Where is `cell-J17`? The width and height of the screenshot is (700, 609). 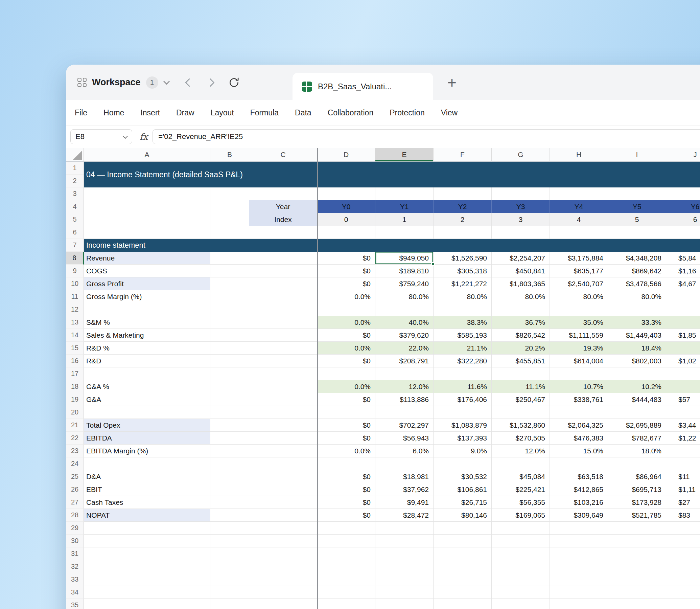 cell-J17 is located at coordinates (683, 374).